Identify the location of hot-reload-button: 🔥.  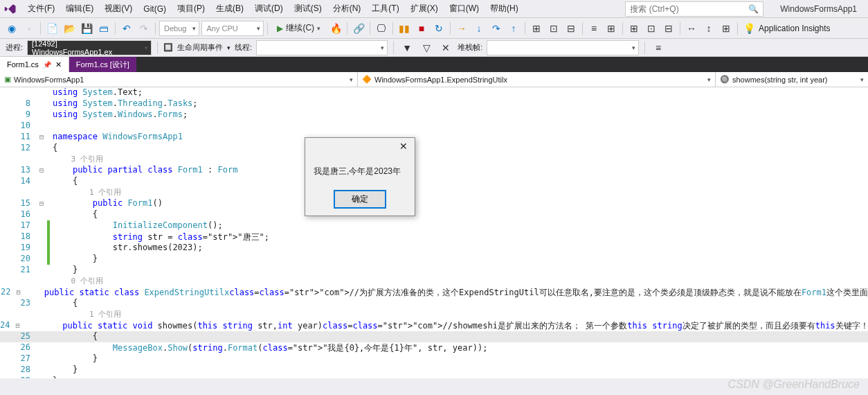
(336, 28).